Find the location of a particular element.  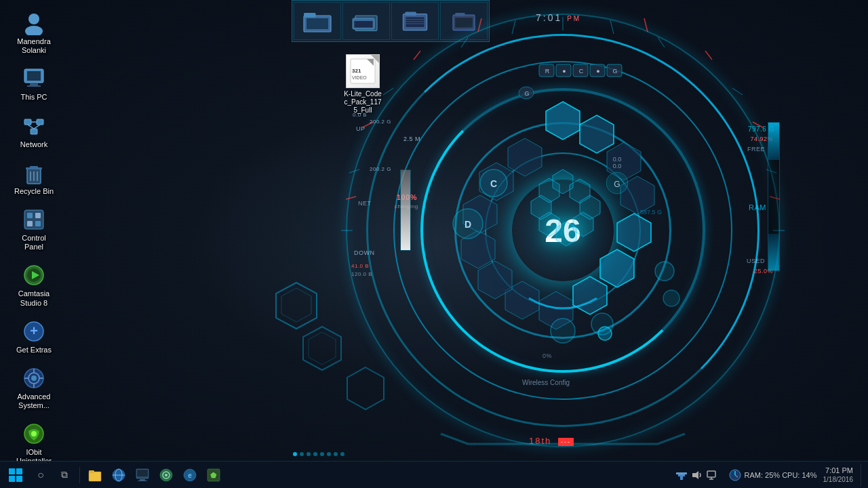

taskbar-task-view: ⧉ is located at coordinates (64, 475).